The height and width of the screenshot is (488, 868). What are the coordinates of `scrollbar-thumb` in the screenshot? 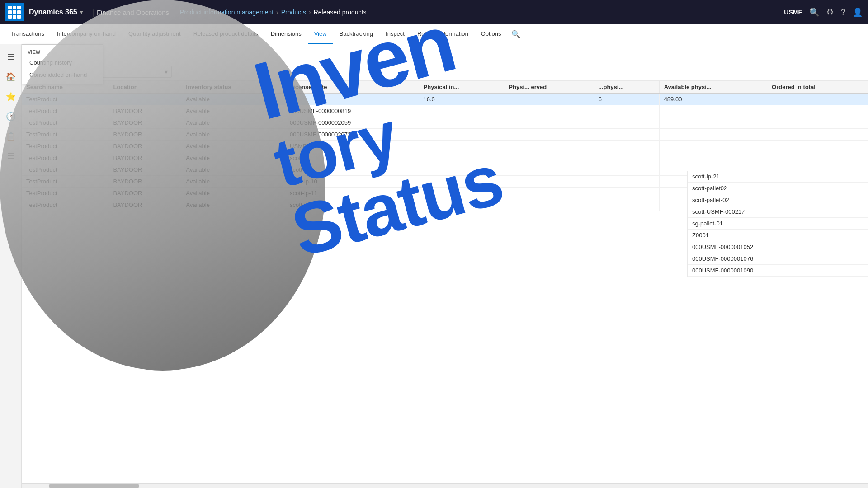 It's located at (94, 486).